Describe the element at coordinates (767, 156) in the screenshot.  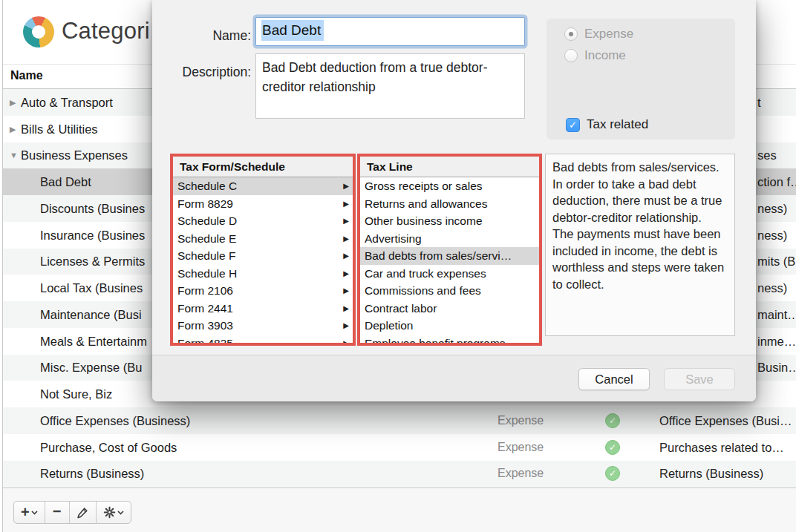
I see `category-description: ses` at that location.